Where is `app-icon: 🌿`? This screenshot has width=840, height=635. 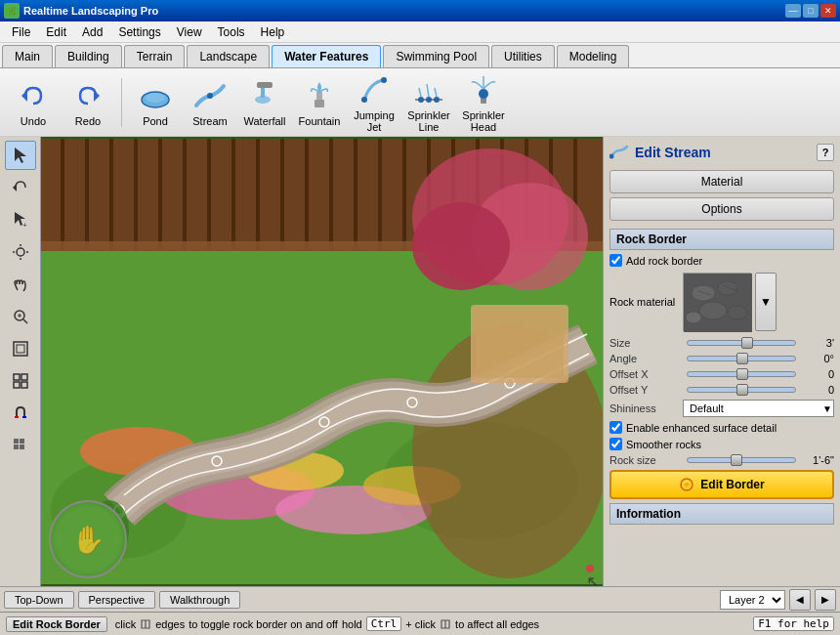 app-icon: 🌿 is located at coordinates (12, 11).